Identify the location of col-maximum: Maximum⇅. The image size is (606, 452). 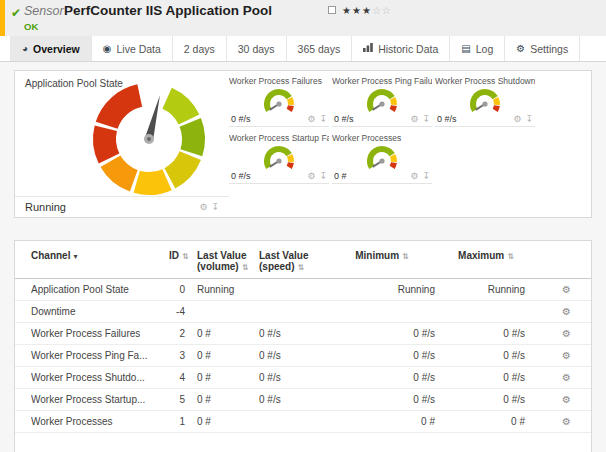
(486, 256).